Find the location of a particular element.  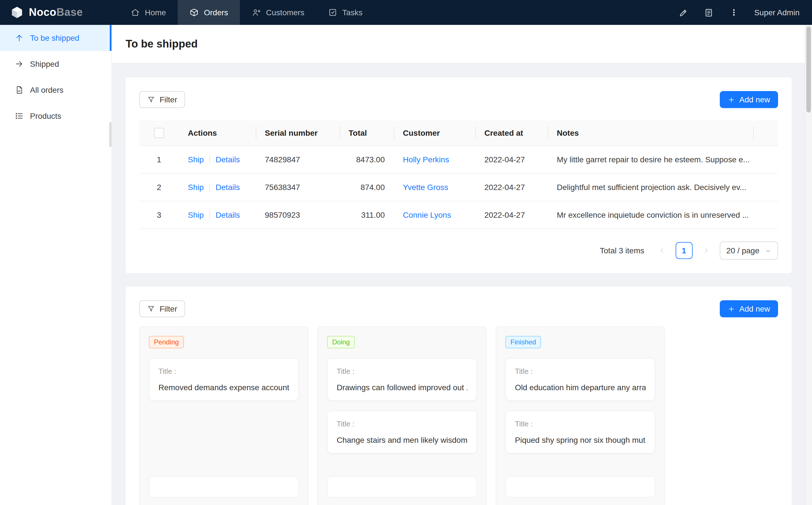

sidebar-item-all-orders: All orders is located at coordinates (56, 90).